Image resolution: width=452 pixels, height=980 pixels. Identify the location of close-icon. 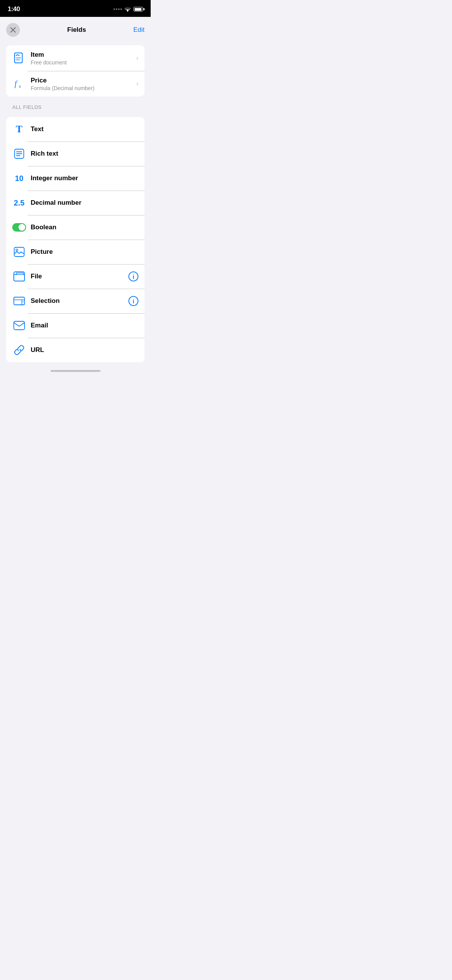
(13, 30).